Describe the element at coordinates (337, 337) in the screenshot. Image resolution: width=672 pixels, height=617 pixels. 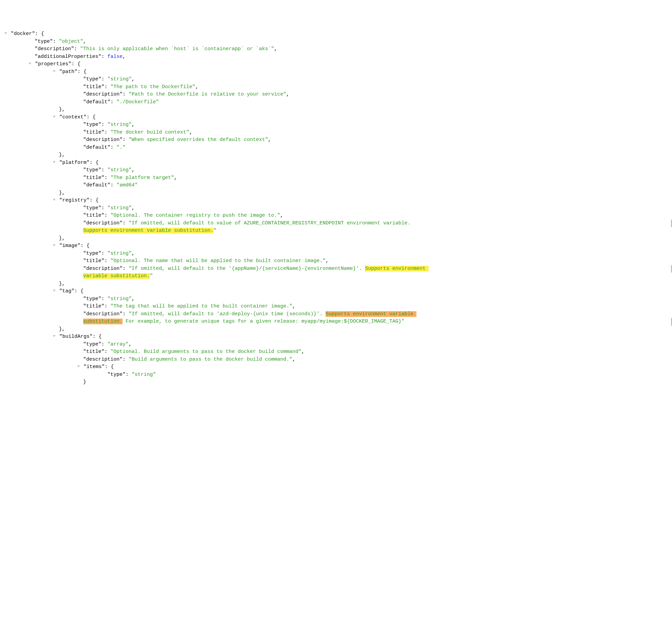
I see `code-line: "buildArgs": {` at that location.